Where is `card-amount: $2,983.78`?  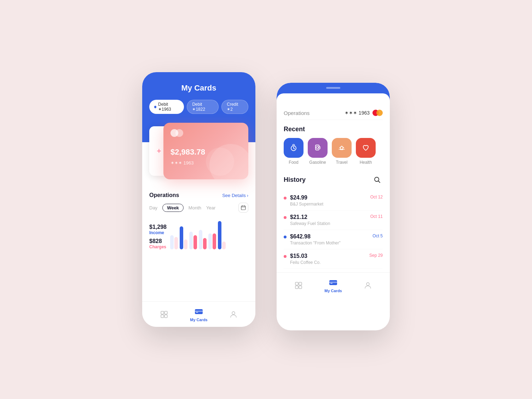 card-amount: $2,983.78 is located at coordinates (206, 152).